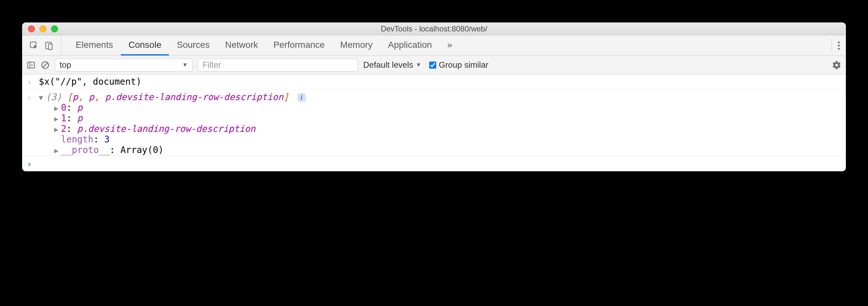 Image resolution: width=868 pixels, height=306 pixels. I want to click on clear-console-icon, so click(45, 65).